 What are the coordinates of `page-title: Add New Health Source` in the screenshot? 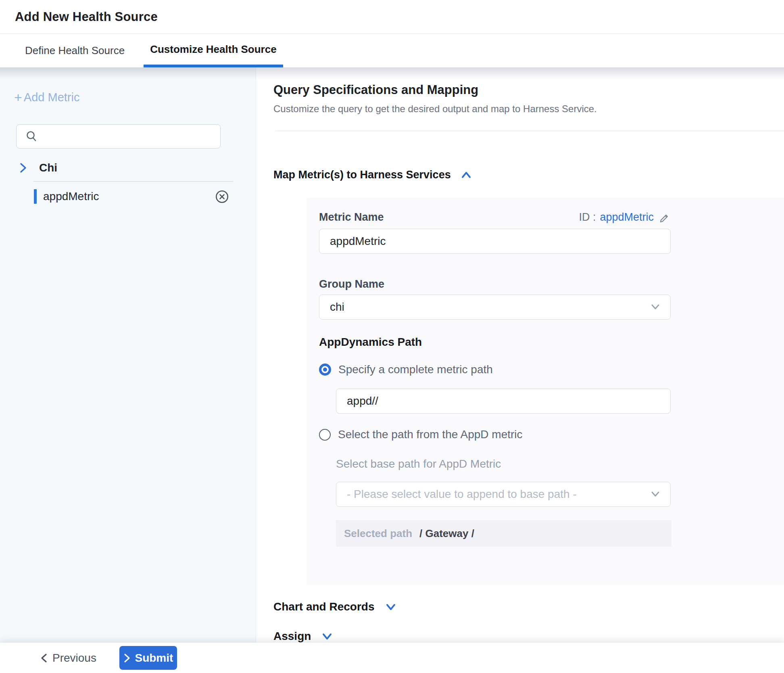 It's located at (86, 17).